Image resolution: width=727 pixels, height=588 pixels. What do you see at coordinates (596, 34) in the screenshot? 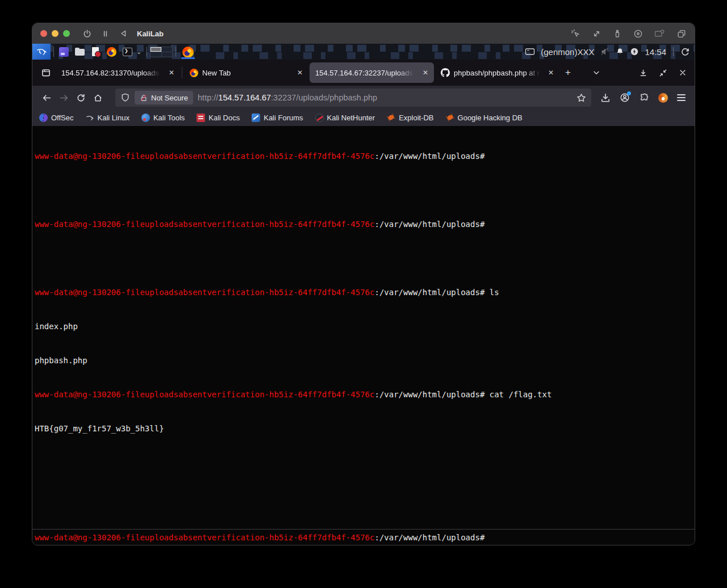
I see `vm-fullscreen-icon` at bounding box center [596, 34].